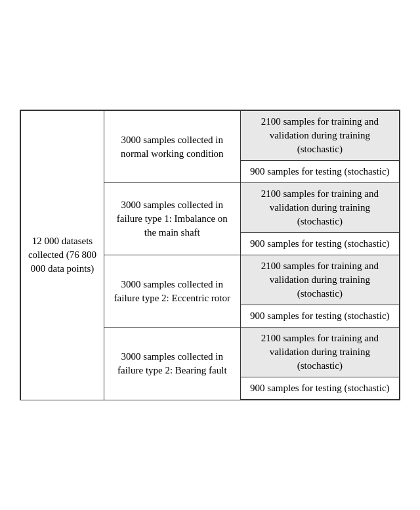 The height and width of the screenshot is (510, 420). Describe the element at coordinates (63, 255) in the screenshot. I see `col1-cell: 12 000 datasets collected (76 800 000 da…` at that location.